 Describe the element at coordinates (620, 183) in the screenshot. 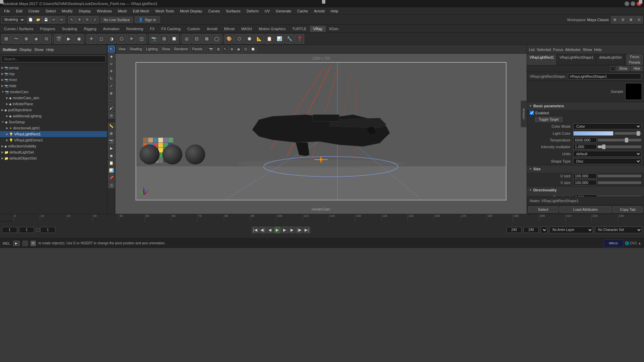

I see `vsize-slider` at that location.